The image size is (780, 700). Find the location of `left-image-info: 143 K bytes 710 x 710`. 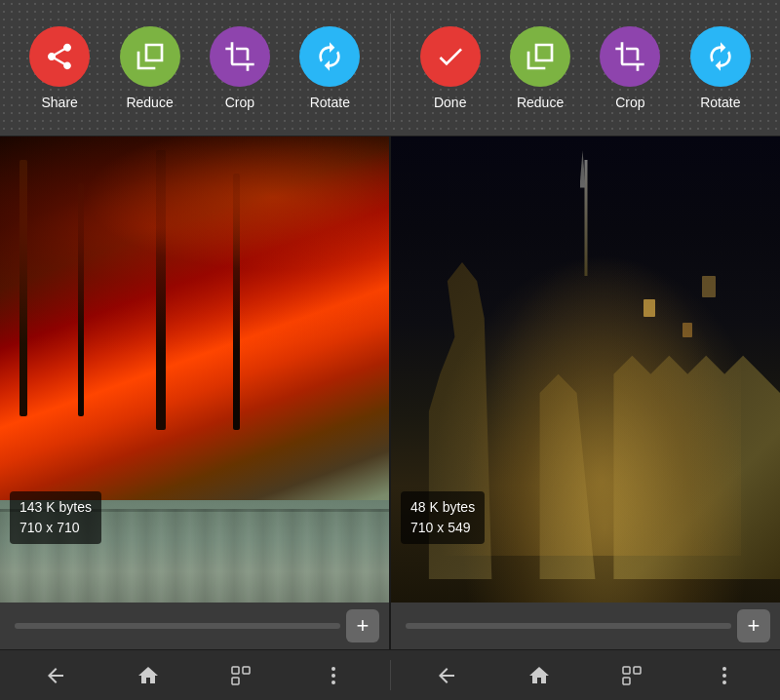

left-image-info: 143 K bytes 710 x 710 is located at coordinates (56, 518).